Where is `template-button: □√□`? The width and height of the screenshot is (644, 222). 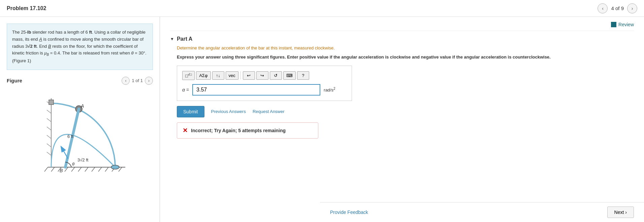
template-button: □√□ is located at coordinates (189, 75).